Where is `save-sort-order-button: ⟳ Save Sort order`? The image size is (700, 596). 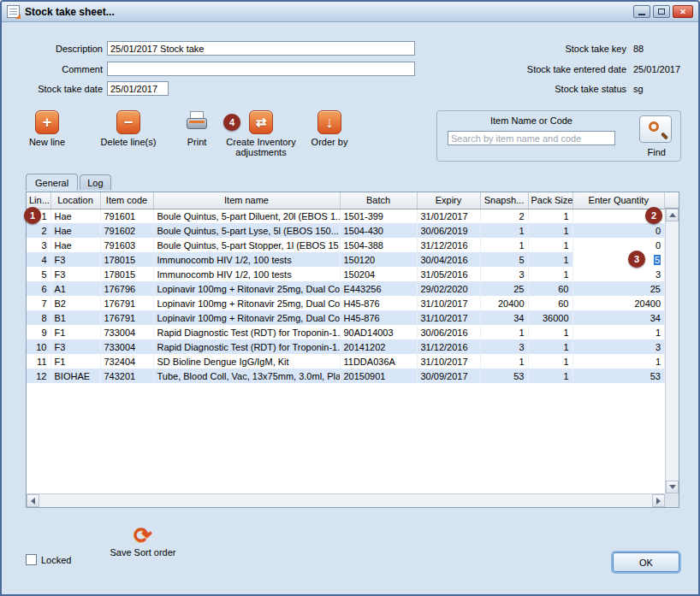 save-sort-order-button: ⟳ Save Sort order is located at coordinates (143, 540).